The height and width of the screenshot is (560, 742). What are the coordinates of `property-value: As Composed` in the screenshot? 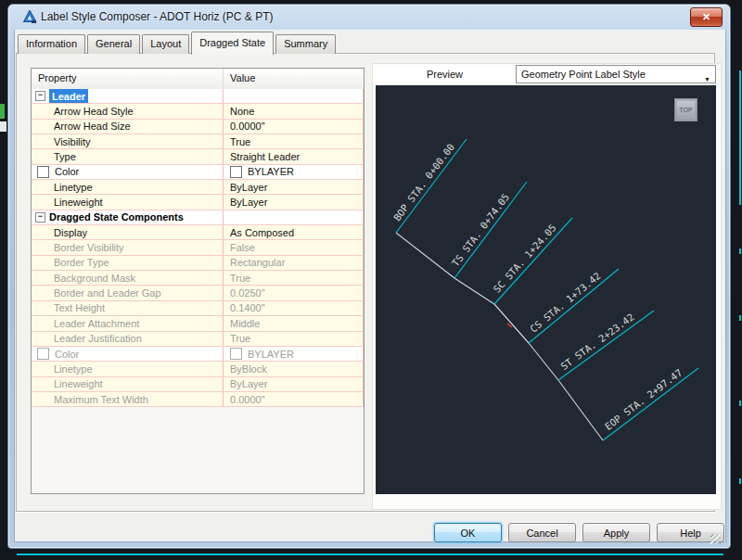 It's located at (262, 232).